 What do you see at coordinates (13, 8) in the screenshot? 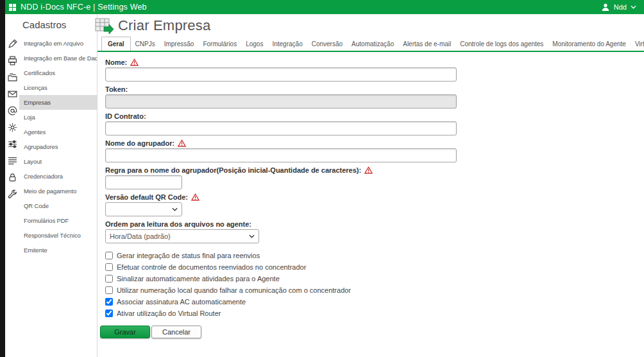
I see `app-logo-icon` at bounding box center [13, 8].